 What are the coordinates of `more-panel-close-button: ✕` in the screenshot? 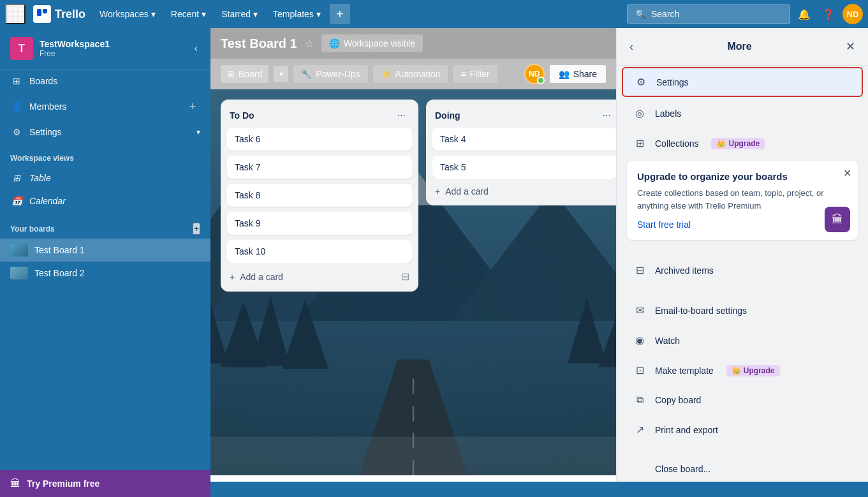 It's located at (851, 47).